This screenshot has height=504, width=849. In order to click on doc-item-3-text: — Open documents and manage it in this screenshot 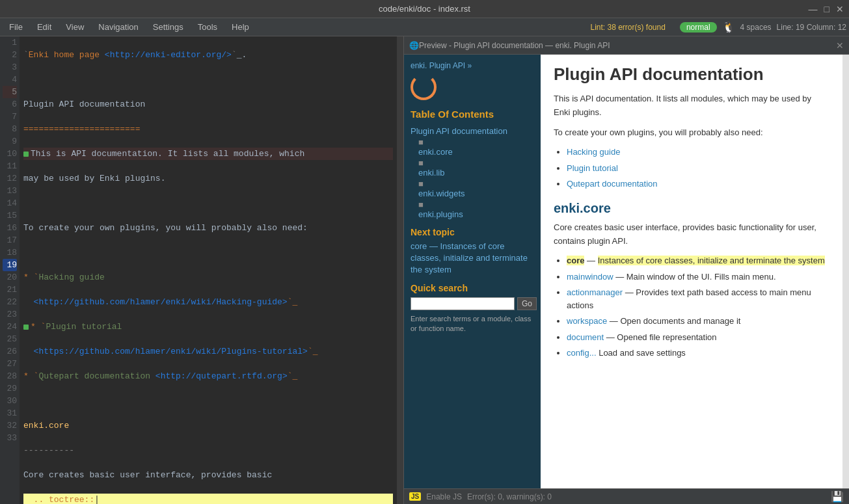, I will do `click(675, 321)`.